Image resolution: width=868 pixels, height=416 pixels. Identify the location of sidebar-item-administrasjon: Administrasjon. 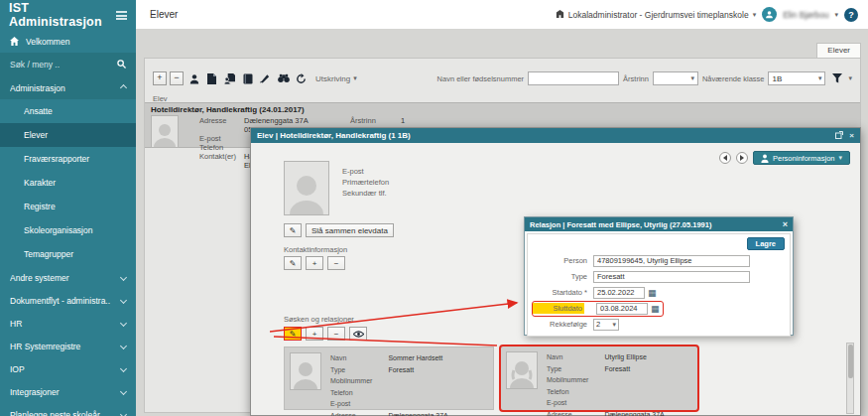
(67, 87).